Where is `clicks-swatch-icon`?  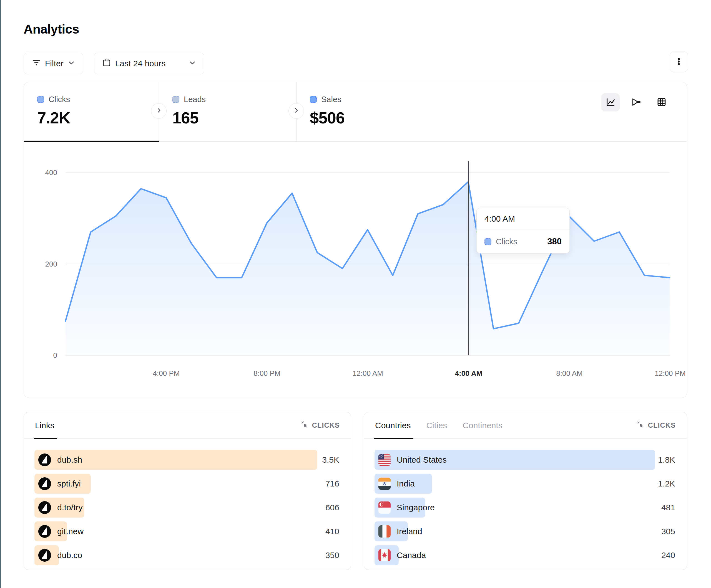 clicks-swatch-icon is located at coordinates (41, 99).